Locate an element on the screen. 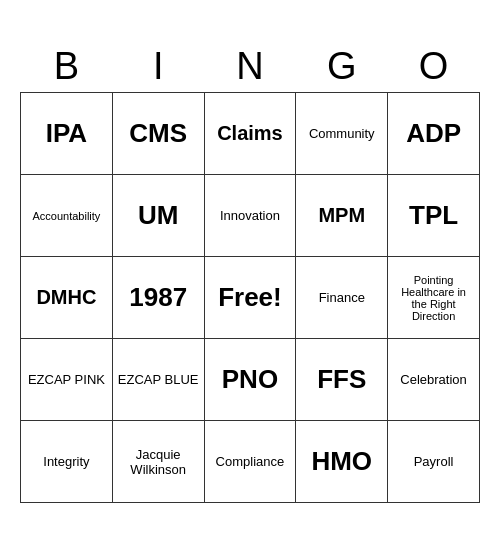 This screenshot has width=500, height=544. bingo-cell: DMHC is located at coordinates (67, 298).